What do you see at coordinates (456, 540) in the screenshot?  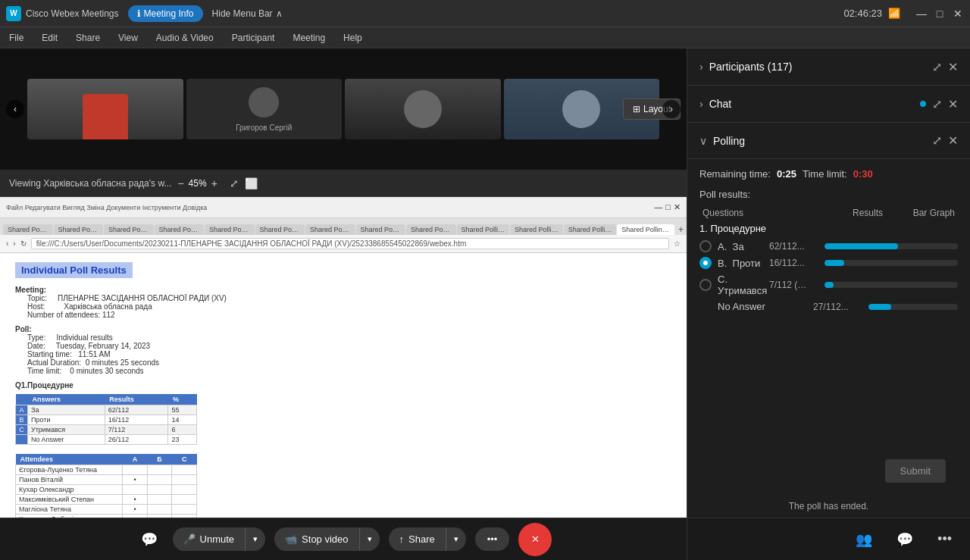 I see `share-arrow: ▾` at bounding box center [456, 540].